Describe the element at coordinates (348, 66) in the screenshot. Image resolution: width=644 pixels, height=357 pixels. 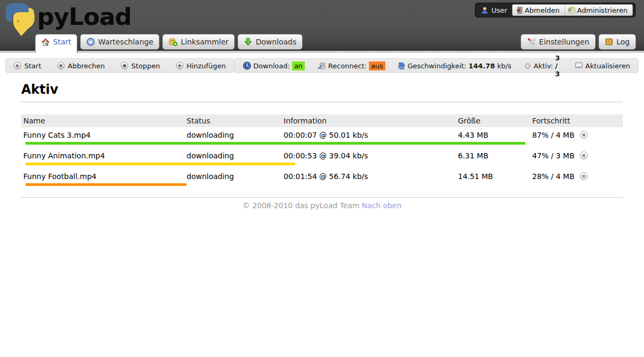
I see `reconnect-label: Reconnect:` at that location.